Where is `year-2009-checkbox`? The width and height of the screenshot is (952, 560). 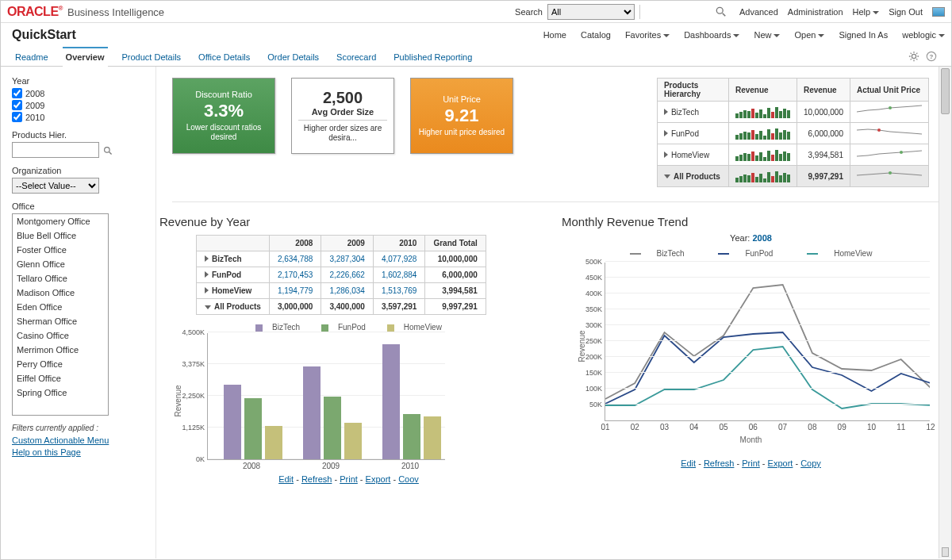 year-2009-checkbox is located at coordinates (17, 105).